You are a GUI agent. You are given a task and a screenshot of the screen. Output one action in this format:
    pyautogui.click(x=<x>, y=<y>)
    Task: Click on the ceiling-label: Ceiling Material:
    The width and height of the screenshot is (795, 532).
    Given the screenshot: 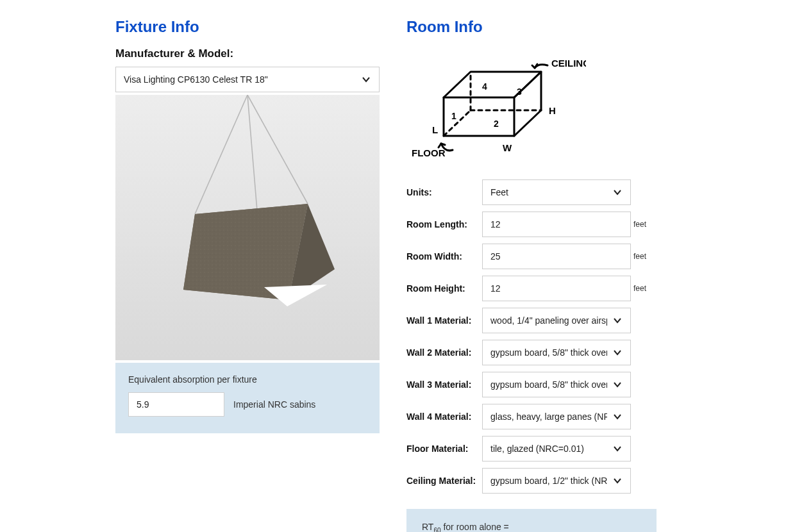 What is the action you would take?
    pyautogui.click(x=444, y=481)
    